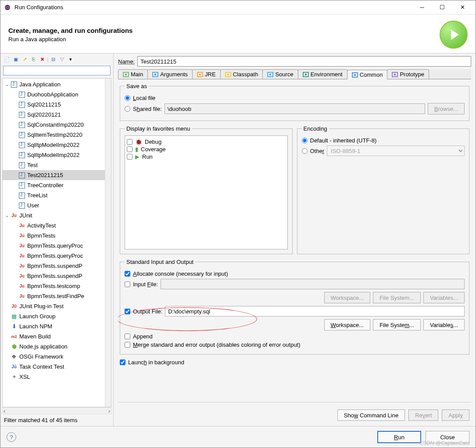  I want to click on encoding-default-radio, so click(304, 140).